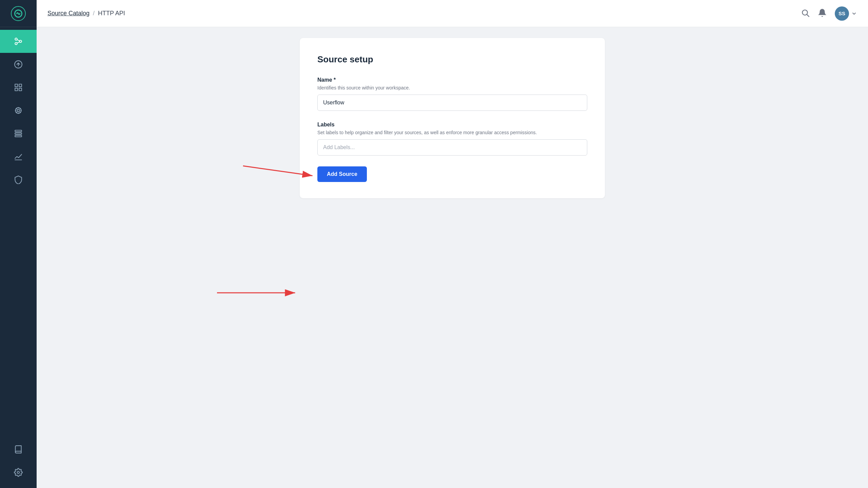  I want to click on labels-description: Set labels to help organize and filter y…, so click(452, 133).